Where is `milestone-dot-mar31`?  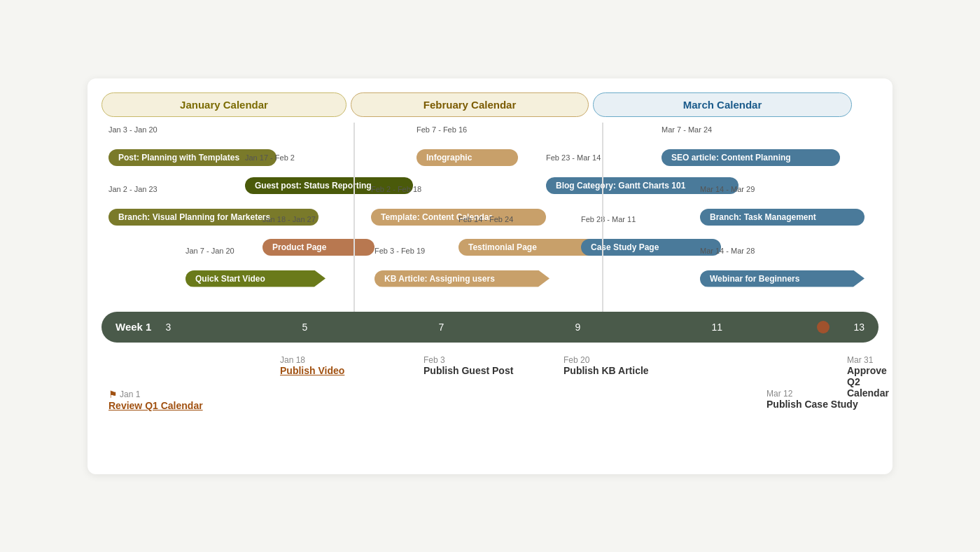 milestone-dot-mar31 is located at coordinates (823, 327).